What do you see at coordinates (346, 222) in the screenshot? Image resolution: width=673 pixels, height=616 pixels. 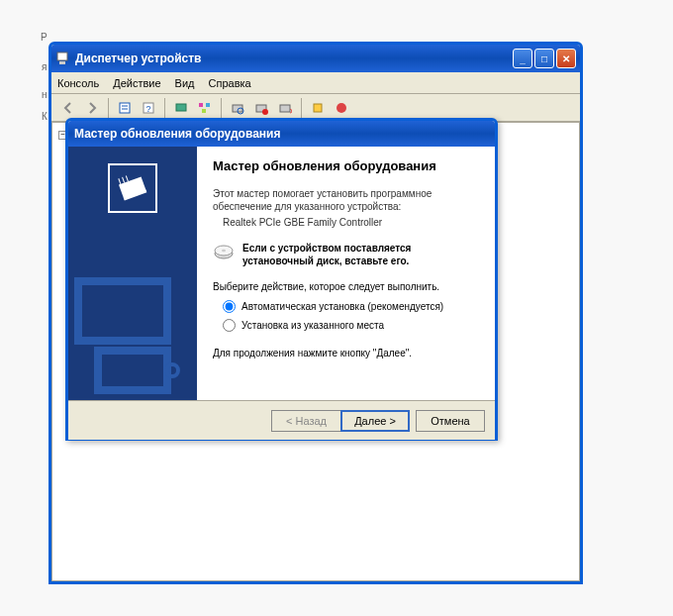 I see `device-name: Realtek PCIe GBE Family Controller` at bounding box center [346, 222].